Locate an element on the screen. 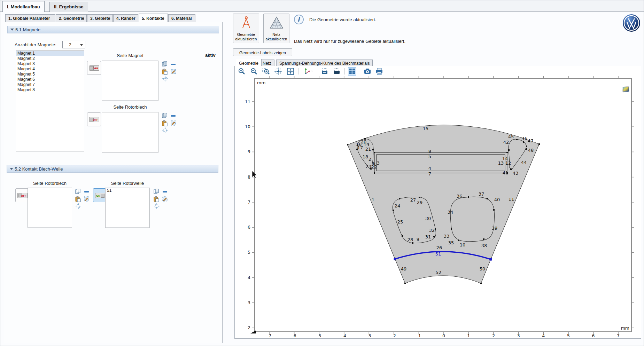 The width and height of the screenshot is (644, 346). geometry-edge-label: 18 is located at coordinates (366, 157).